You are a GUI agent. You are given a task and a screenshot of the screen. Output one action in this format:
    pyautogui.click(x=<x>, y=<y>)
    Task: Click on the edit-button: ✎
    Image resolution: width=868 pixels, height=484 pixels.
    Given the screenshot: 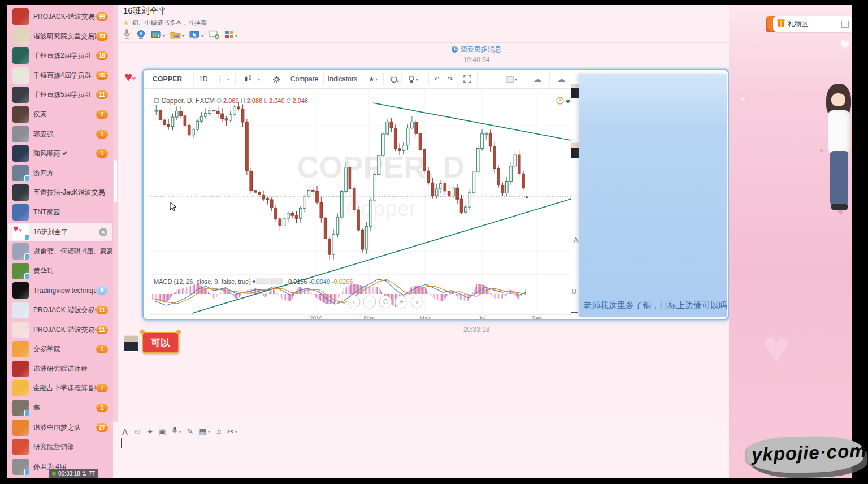 What is the action you would take?
    pyautogui.click(x=190, y=431)
    